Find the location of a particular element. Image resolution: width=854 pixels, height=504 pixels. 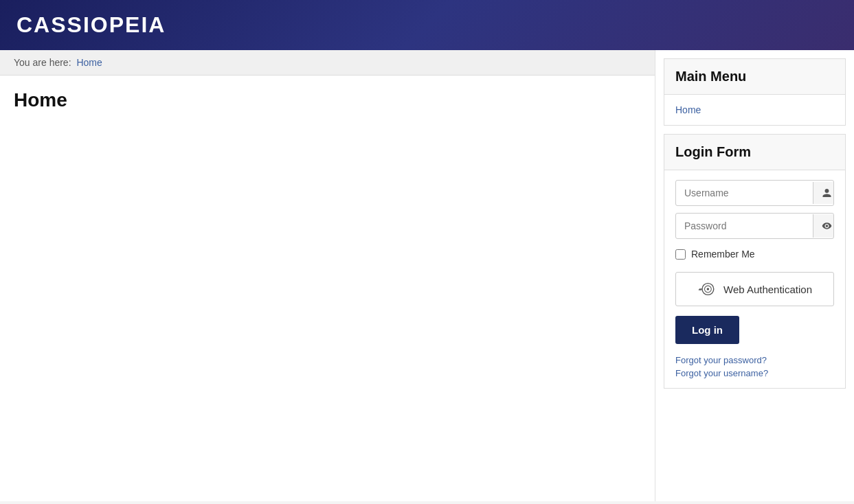

login-form: Remember Me is located at coordinates (754, 279).